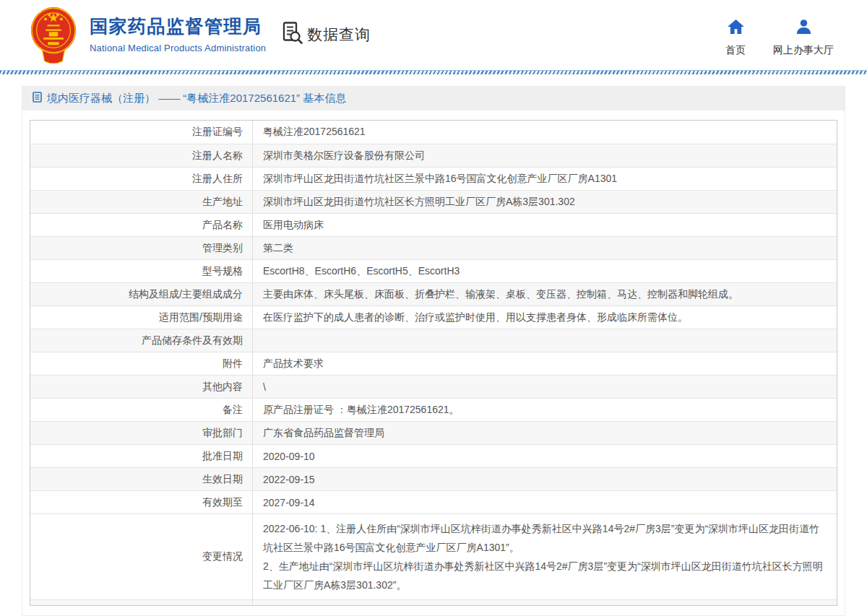  What do you see at coordinates (545, 364) in the screenshot?
I see `row-value: 产品技术要求` at bounding box center [545, 364].